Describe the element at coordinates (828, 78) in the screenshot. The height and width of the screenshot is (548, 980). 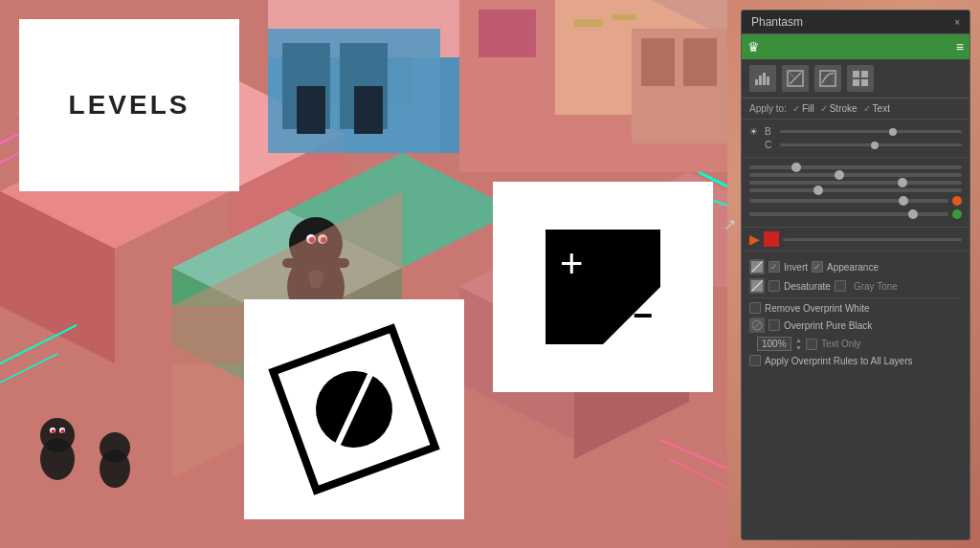
I see `curves-icon` at that location.